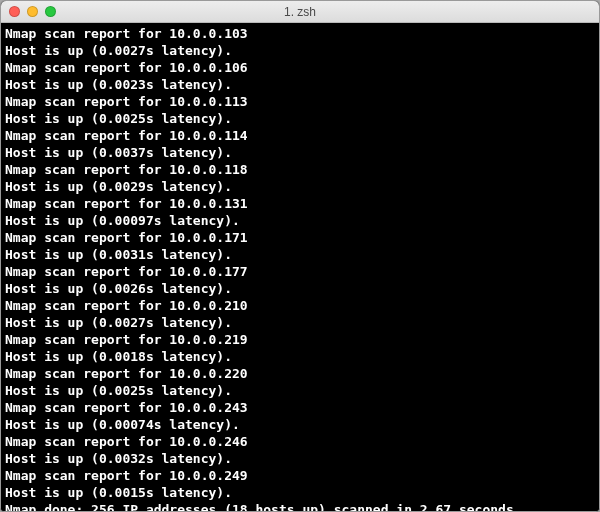 The height and width of the screenshot is (512, 600). I want to click on scan-report-line: Nmap scan report for 10.0.0.243, so click(300, 408).